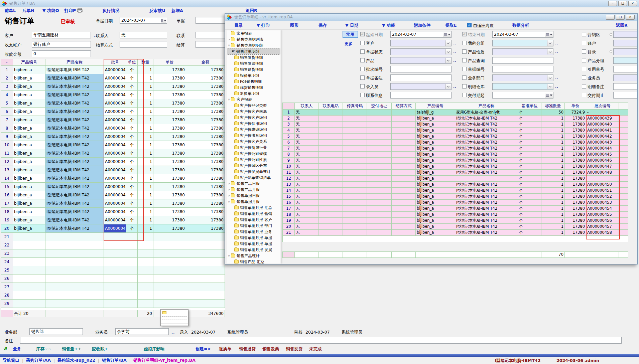 This screenshot has height=364, width=639. Describe the element at coordinates (421, 52) in the screenshot. I see `filter-combo-单据状态` at that location.